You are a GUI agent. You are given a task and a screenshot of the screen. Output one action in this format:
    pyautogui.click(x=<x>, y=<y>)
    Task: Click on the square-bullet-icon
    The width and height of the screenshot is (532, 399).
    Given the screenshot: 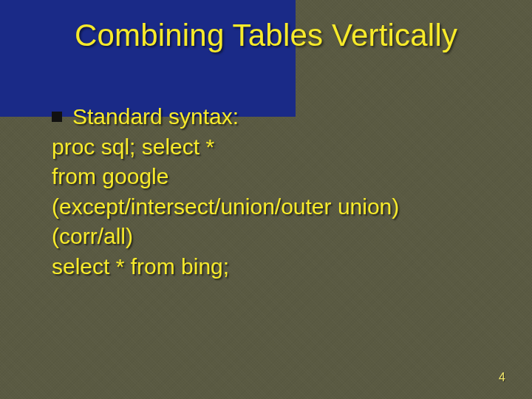 What is the action you would take?
    pyautogui.click(x=57, y=117)
    